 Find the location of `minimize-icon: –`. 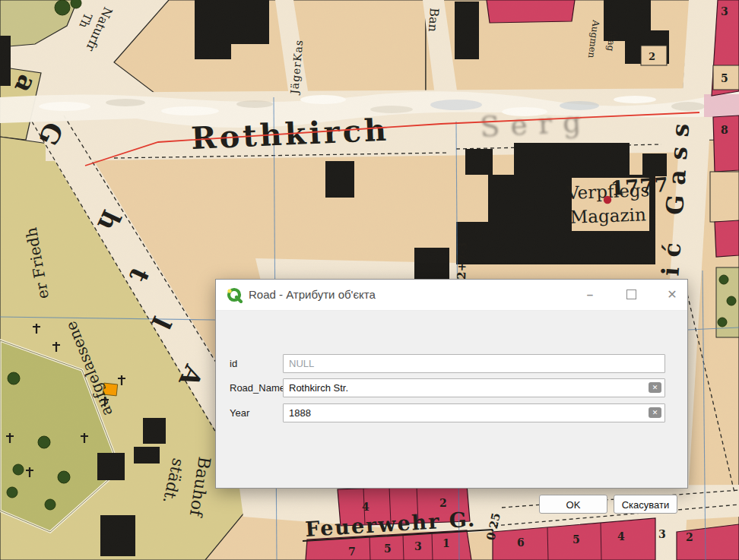

minimize-icon: – is located at coordinates (590, 295).